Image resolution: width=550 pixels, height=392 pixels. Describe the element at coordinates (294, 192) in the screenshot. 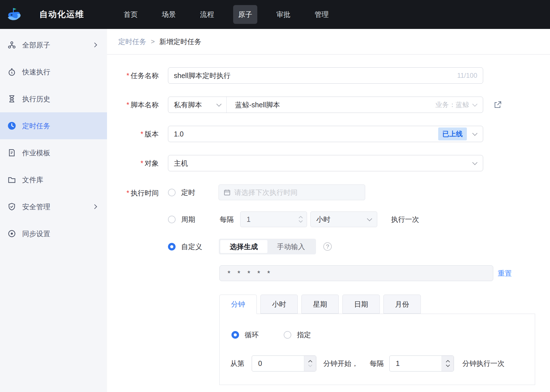

I see `timed-option-row: 定时` at that location.